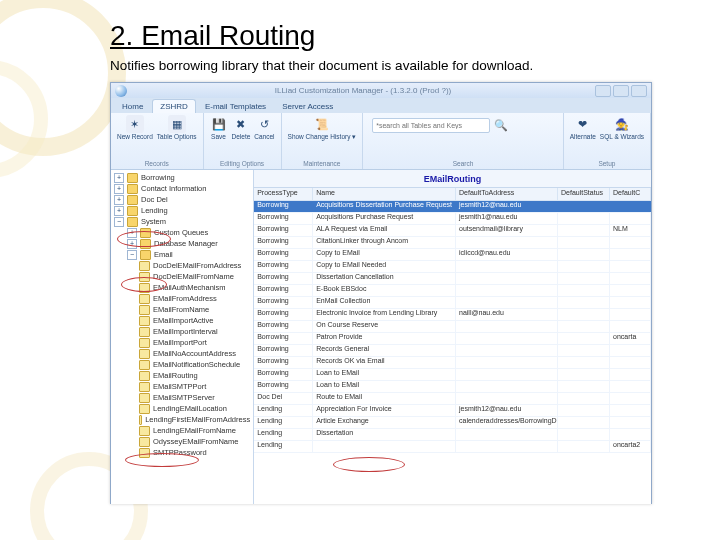 This screenshot has width=720, height=540. Describe the element at coordinates (452, 194) in the screenshot. I see `table-header: ProcessType Name DefaultToAddress Defaul…` at that location.